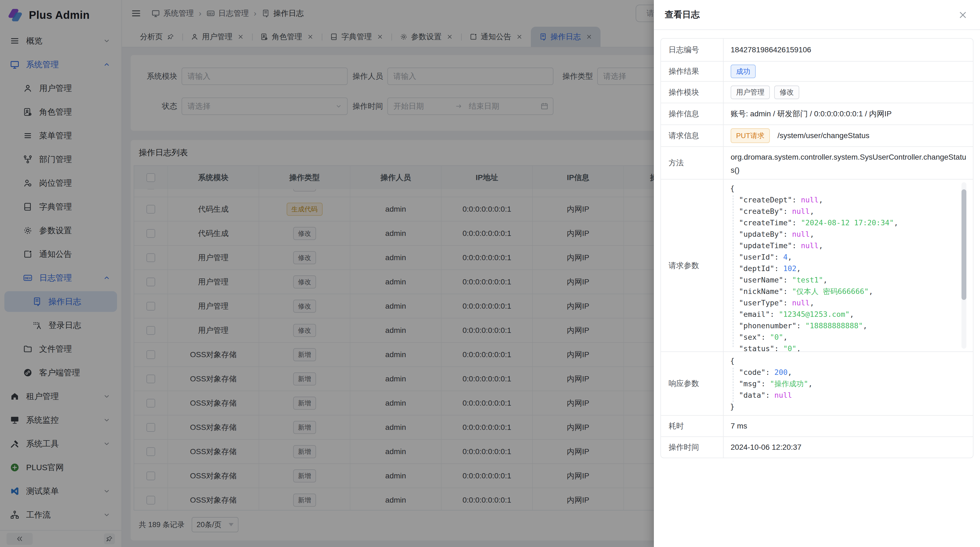 The image size is (980, 547). Describe the element at coordinates (692, 384) in the screenshot. I see `field-label: 响应参数` at that location.